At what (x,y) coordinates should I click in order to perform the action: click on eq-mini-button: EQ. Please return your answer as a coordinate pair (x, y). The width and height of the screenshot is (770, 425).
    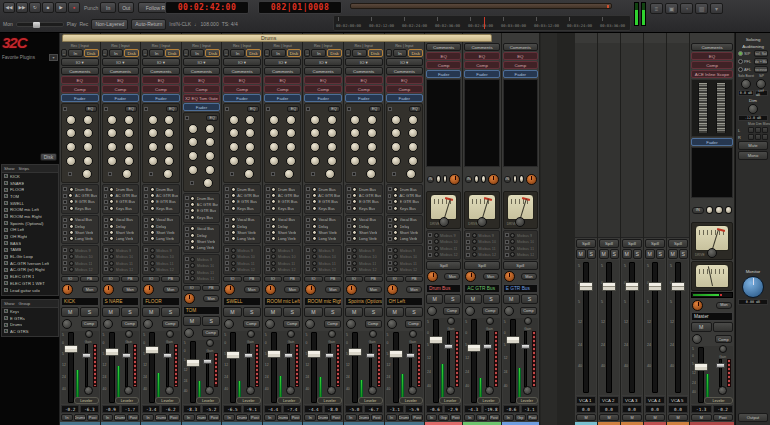
    Looking at the image, I should click on (131, 109).